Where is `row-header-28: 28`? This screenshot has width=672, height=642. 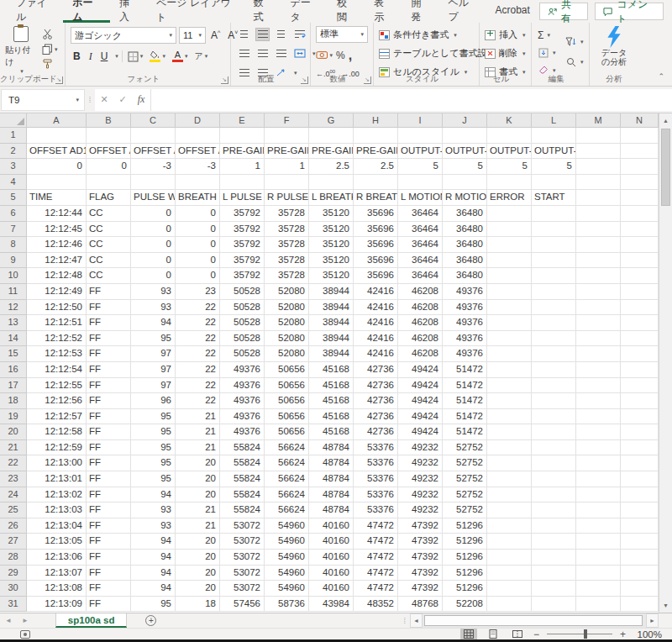
row-header-28: 28 is located at coordinates (13, 558).